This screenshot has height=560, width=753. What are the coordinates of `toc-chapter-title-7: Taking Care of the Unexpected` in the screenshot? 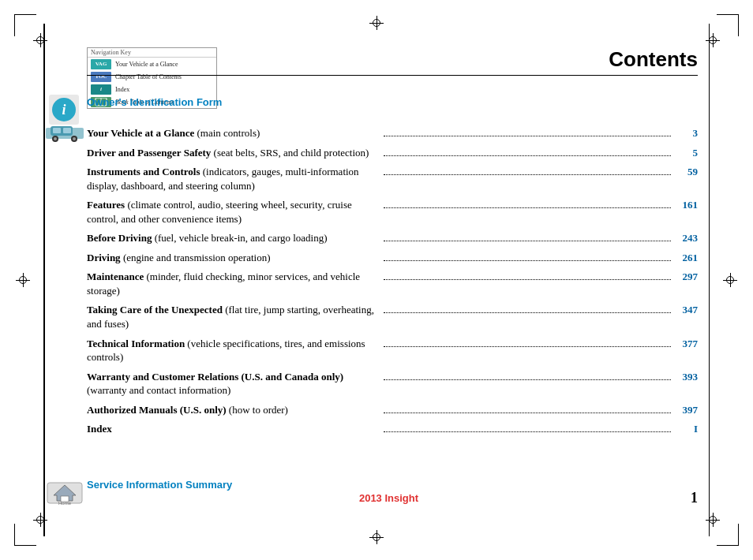 It's located at (155, 309).